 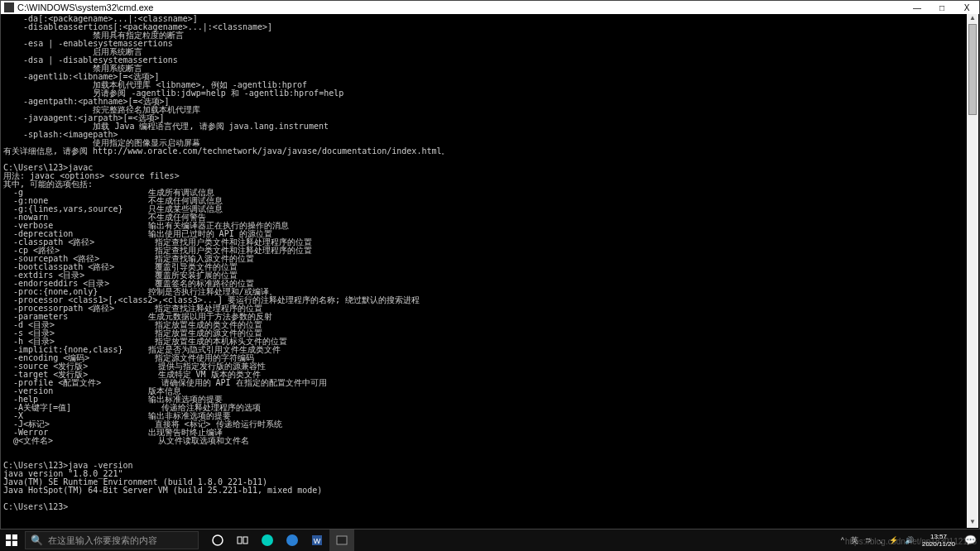 I want to click on word-icon: W, so click(x=317, y=540).